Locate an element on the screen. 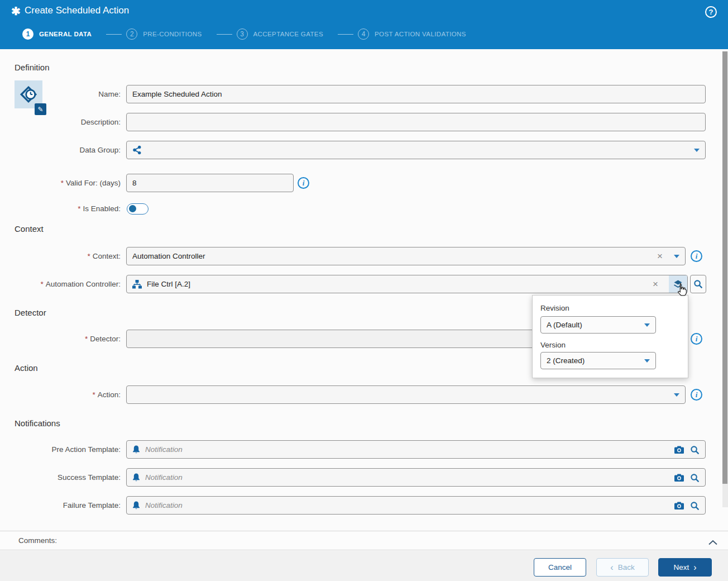 Image resolution: width=728 pixels, height=581 pixels. edit-pencil-icon: ✎ is located at coordinates (40, 109).